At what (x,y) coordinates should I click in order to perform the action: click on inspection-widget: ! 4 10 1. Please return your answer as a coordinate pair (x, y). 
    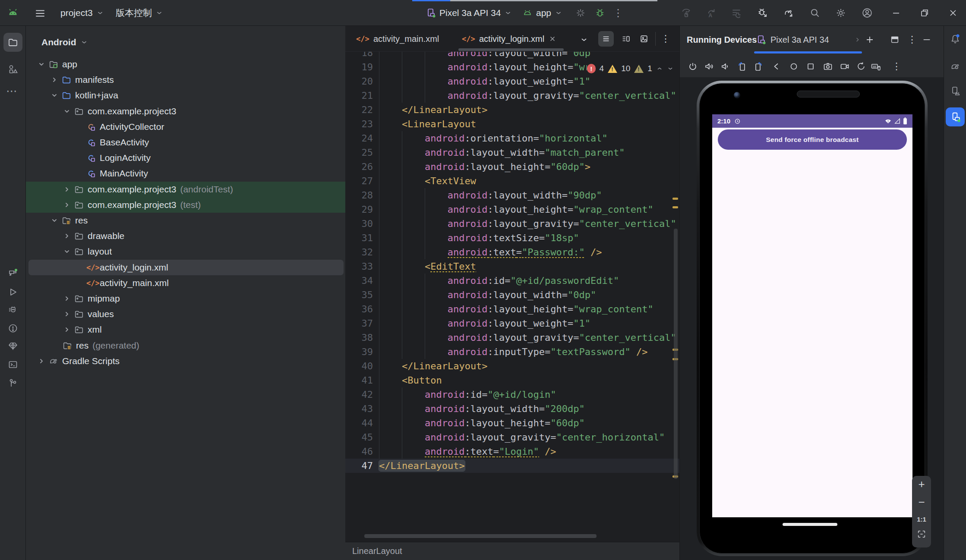
    Looking at the image, I should click on (631, 69).